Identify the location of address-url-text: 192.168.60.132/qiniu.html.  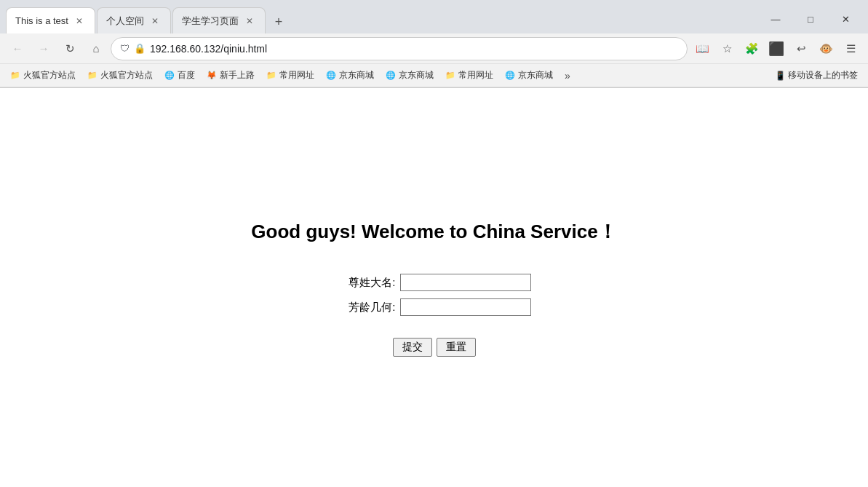
(208, 49).